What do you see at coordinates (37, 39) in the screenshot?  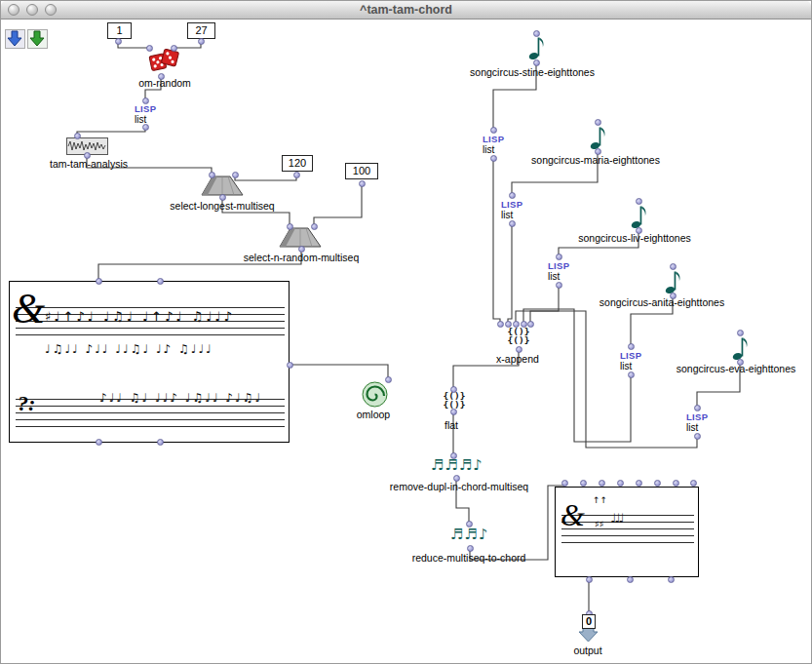 I see `save-green-arrow-button` at bounding box center [37, 39].